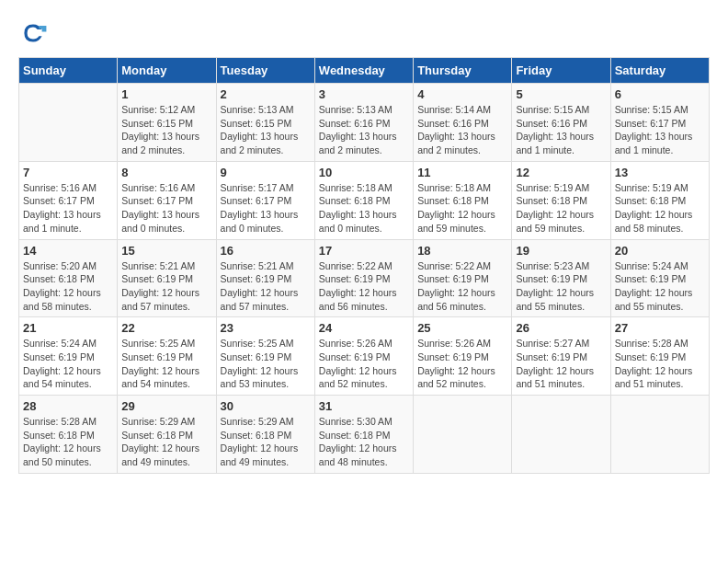  I want to click on logo-icon, so click(33, 33).